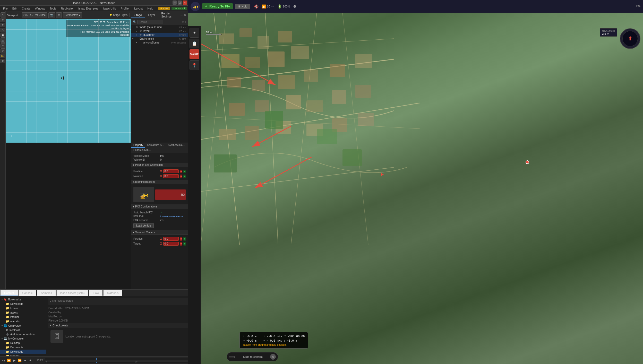 This screenshot has height=364, width=643. Describe the element at coordinates (150, 8) in the screenshot. I see `menu-help: Help` at that location.